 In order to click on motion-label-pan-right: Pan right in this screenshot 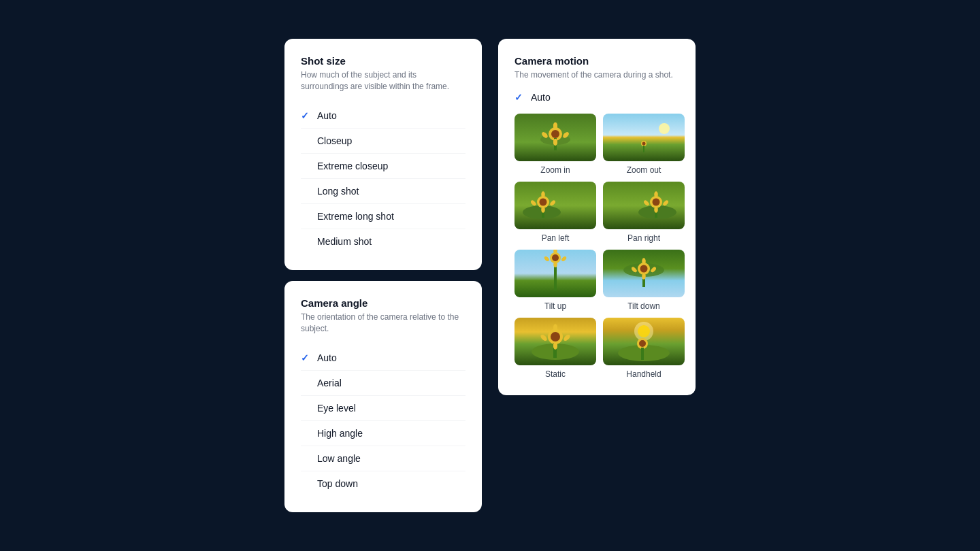, I will do `click(644, 238)`.